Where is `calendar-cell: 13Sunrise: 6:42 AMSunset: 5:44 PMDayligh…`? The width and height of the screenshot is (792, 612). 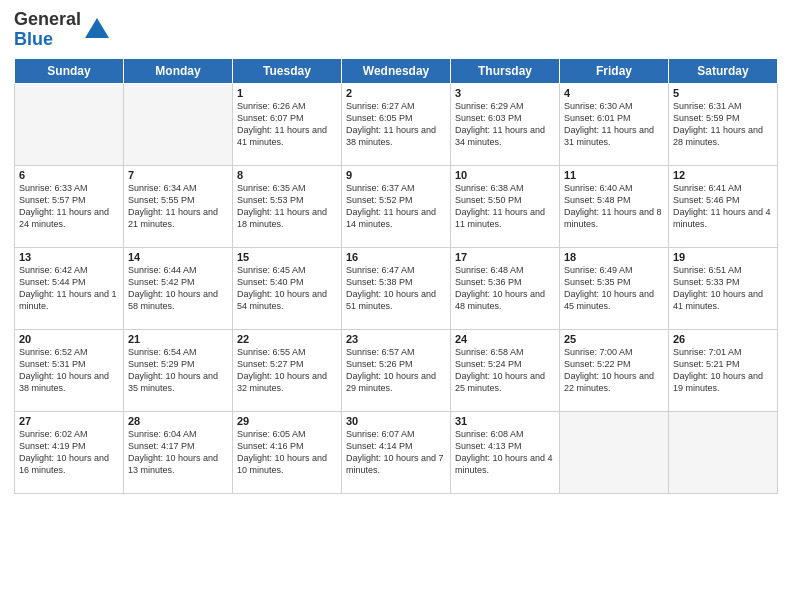 calendar-cell: 13Sunrise: 6:42 AMSunset: 5:44 PMDayligh… is located at coordinates (70, 288).